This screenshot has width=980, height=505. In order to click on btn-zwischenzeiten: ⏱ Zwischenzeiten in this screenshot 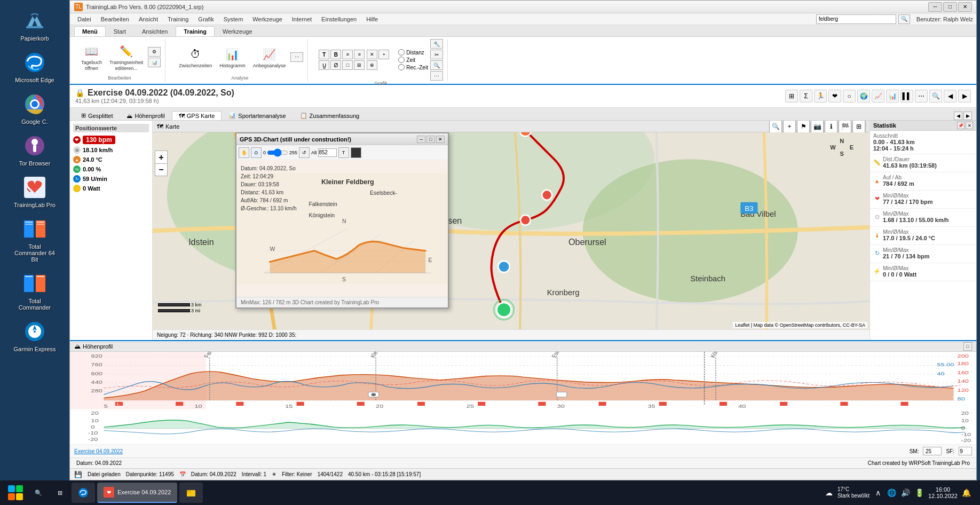, I will do `click(195, 58)`.